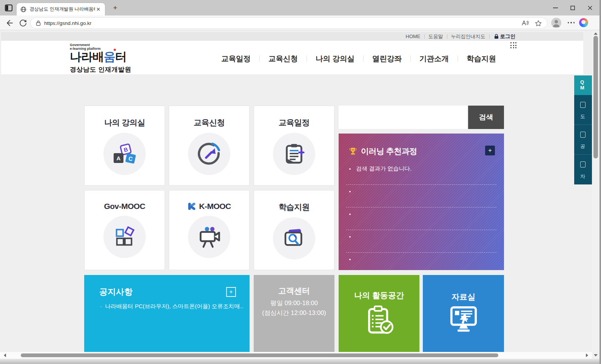 This screenshot has height=364, width=601. What do you see at coordinates (209, 206) in the screenshot?
I see `tile-k-mooc-title: K-MOOC` at bounding box center [209, 206].